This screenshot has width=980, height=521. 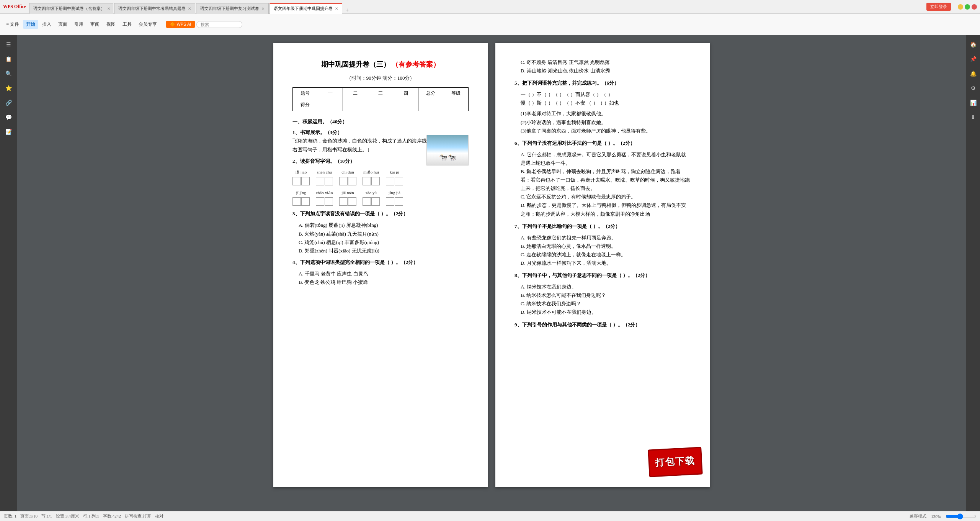 I want to click on table-header-2: 二, so click(x=356, y=93).